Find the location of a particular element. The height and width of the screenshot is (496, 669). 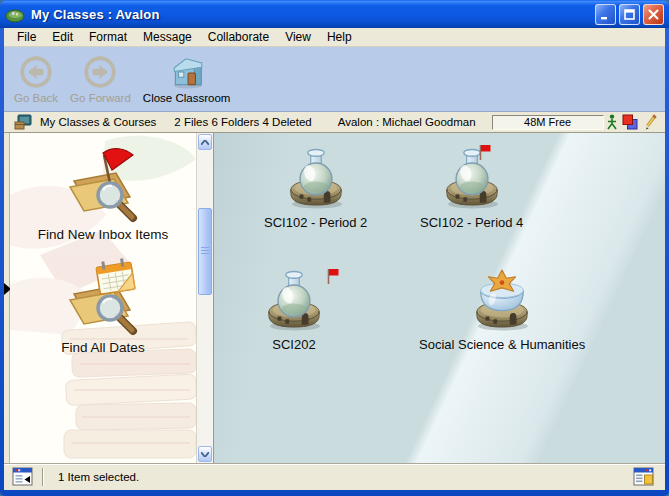

go-back-label: Go Back is located at coordinates (36, 98).